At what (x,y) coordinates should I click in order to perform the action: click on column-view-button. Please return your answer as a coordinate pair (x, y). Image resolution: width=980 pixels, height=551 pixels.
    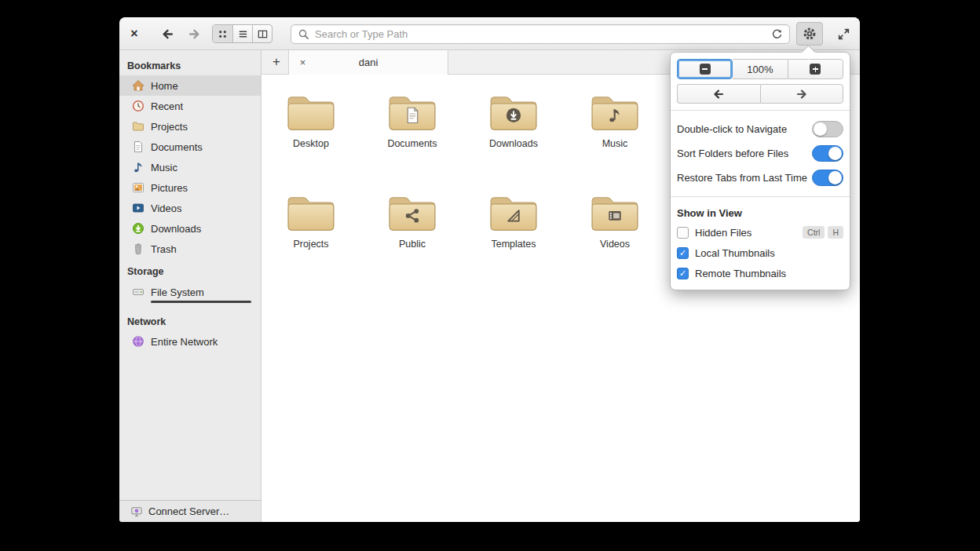
    Looking at the image, I should click on (262, 34).